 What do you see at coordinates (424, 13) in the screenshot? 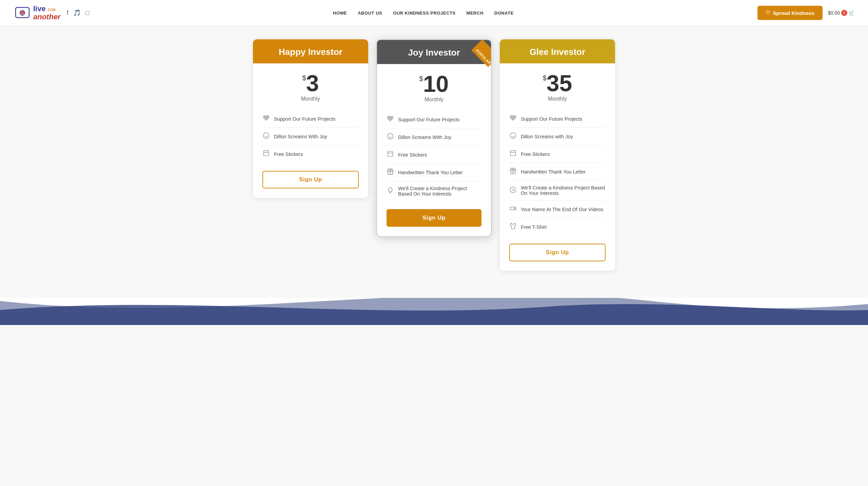
I see `nav-projects: OUR KINDNESS PROJECTS` at bounding box center [424, 13].